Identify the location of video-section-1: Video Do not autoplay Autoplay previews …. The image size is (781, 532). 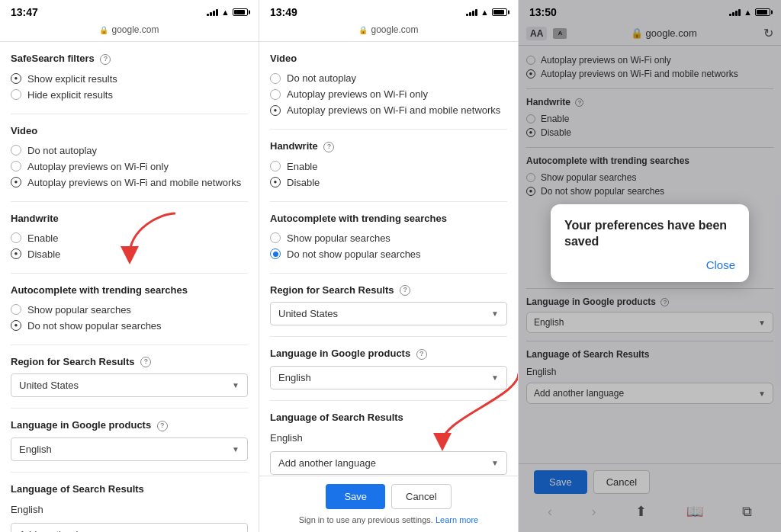
(130, 158).